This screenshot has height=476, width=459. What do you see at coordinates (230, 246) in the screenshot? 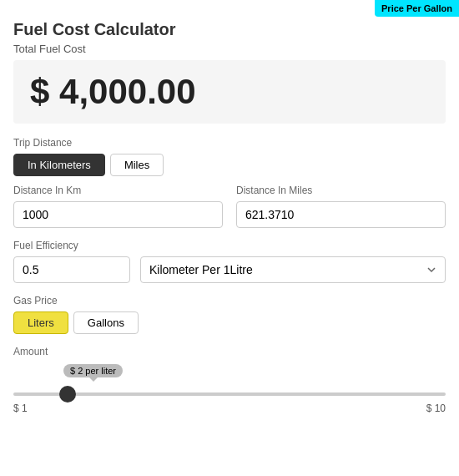
I see `fuel-efficiency-label: Fuel Efficiency` at bounding box center [230, 246].